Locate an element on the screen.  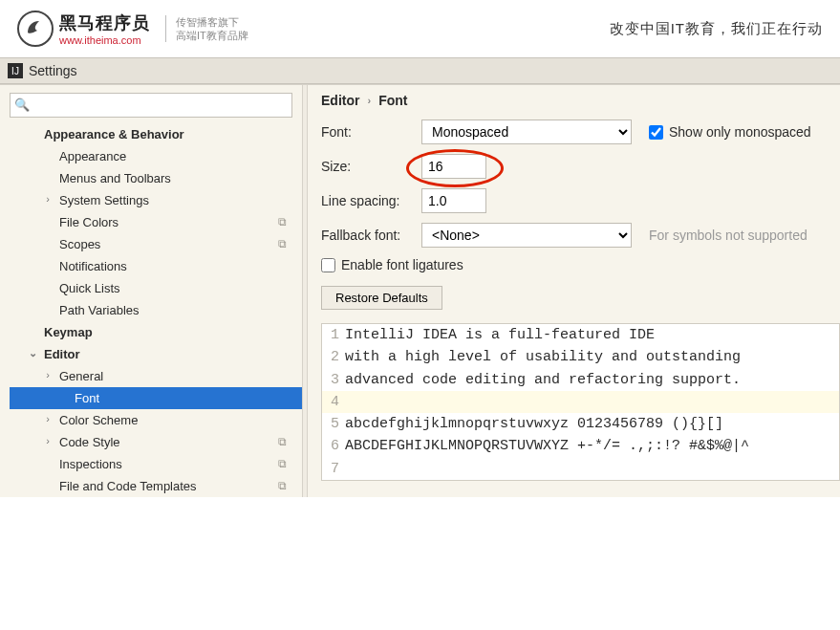
tree-keymap: Keymap is located at coordinates (156, 333).